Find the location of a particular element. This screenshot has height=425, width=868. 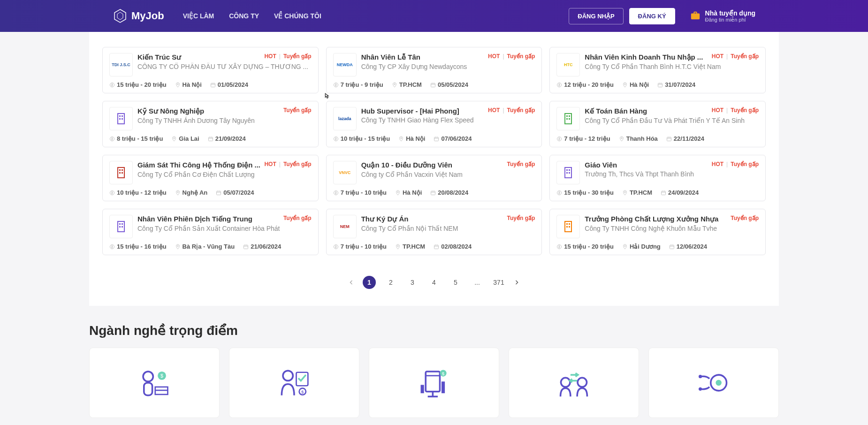

job-card: NEM Thư Ký Dự Án Tuyển gấp Công Ty Cổ Ph… is located at coordinates (434, 232).